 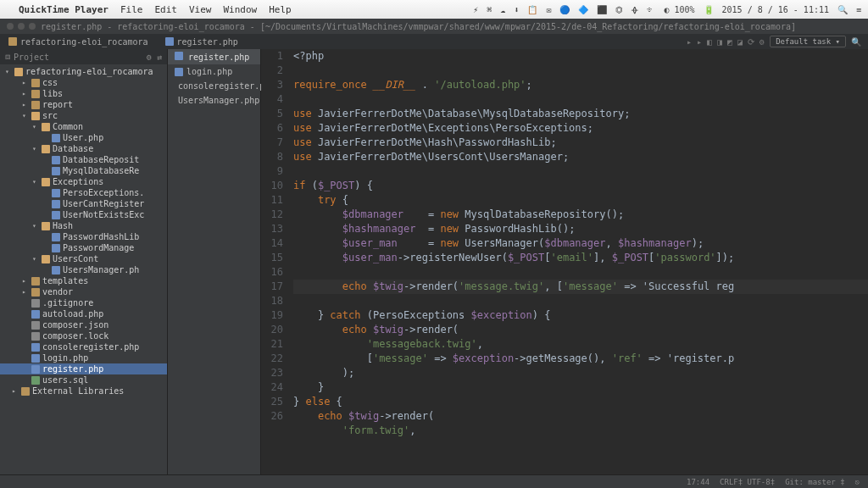 What do you see at coordinates (516, 10) in the screenshot?
I see `menubar-status-icon: ⬇` at bounding box center [516, 10].